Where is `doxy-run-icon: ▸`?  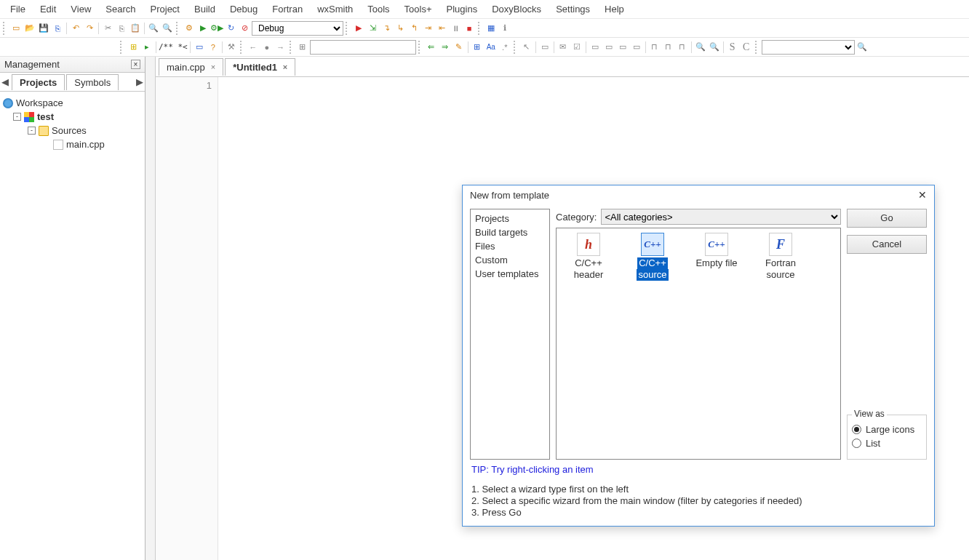
doxy-run-icon: ▸ is located at coordinates (147, 47).